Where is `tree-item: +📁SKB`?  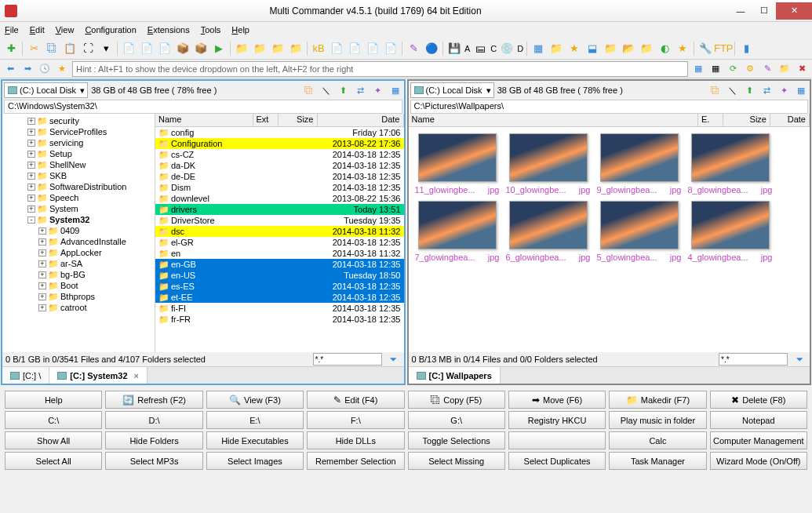 tree-item: +📁SKB is located at coordinates (78, 176).